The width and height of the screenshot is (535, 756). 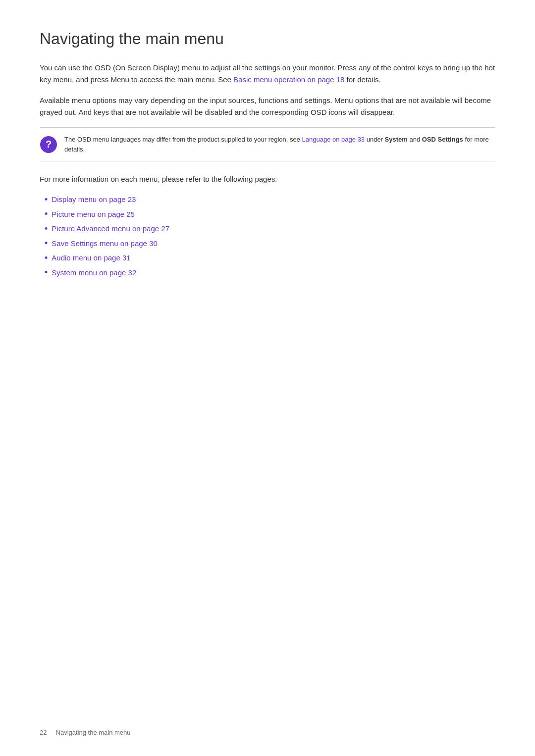 What do you see at coordinates (110, 229) in the screenshot?
I see `picture-advanced-menu-link: Picture Advanced menu on page 27` at bounding box center [110, 229].